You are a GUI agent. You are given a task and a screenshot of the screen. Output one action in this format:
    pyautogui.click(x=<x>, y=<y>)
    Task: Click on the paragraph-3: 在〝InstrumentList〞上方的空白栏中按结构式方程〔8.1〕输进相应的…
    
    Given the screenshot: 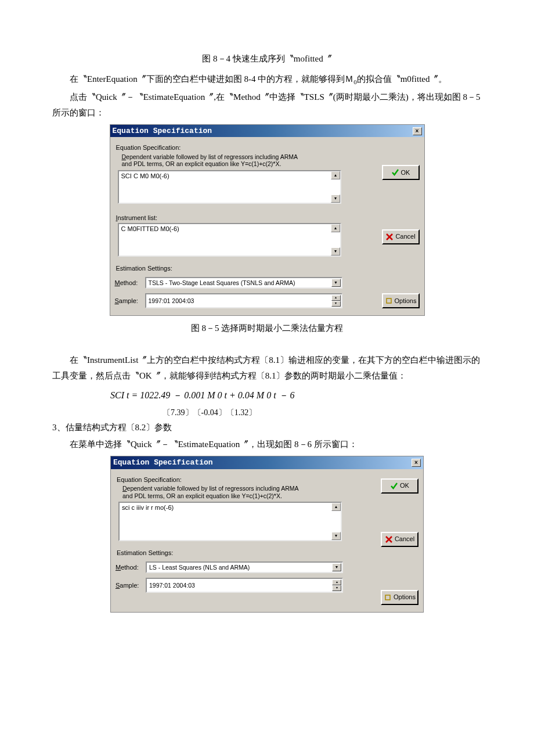 What is the action you would take?
    pyautogui.click(x=267, y=368)
    